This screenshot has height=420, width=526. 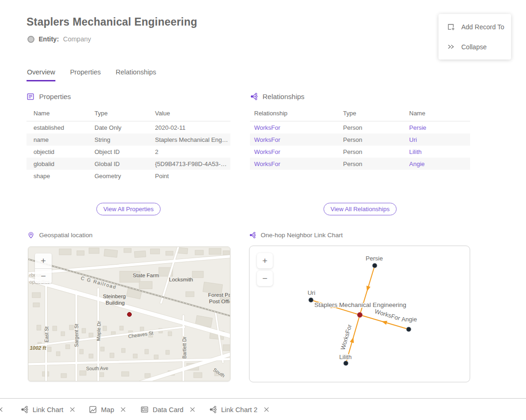 I want to click on relationships-section-title: Relationships, so click(x=283, y=97).